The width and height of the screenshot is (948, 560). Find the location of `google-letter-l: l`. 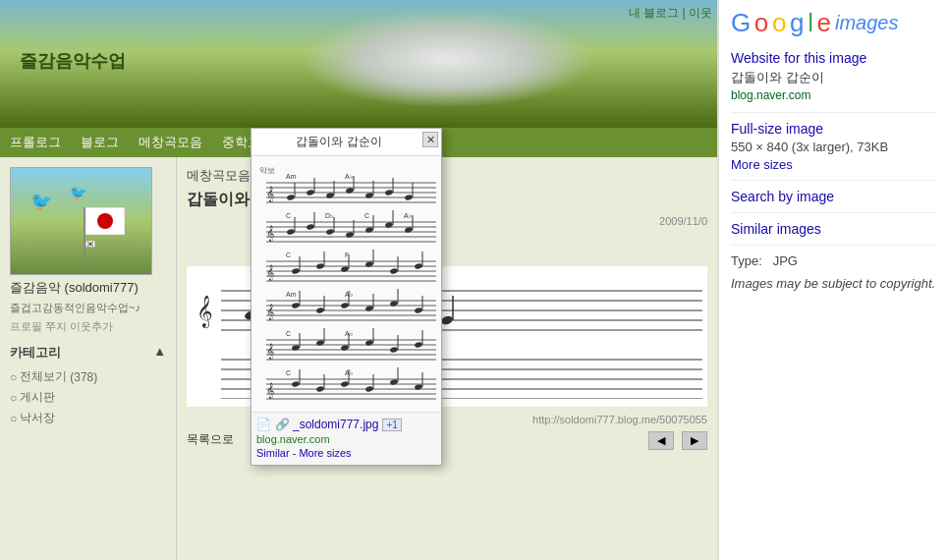

google-letter-l: l is located at coordinates (810, 23).